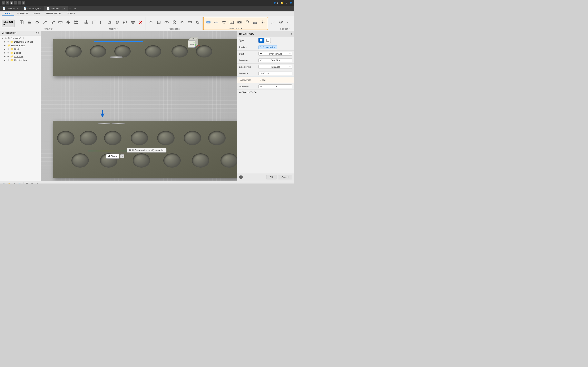  I want to click on new-tab-btn: +, so click(70, 9).